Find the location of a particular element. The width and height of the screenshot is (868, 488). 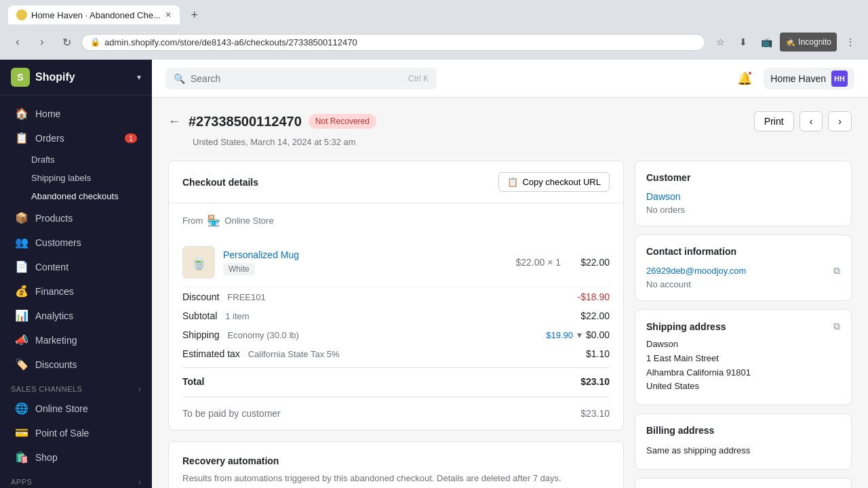

product-row: 🍵 Personalized Mug White is located at coordinates (396, 263).